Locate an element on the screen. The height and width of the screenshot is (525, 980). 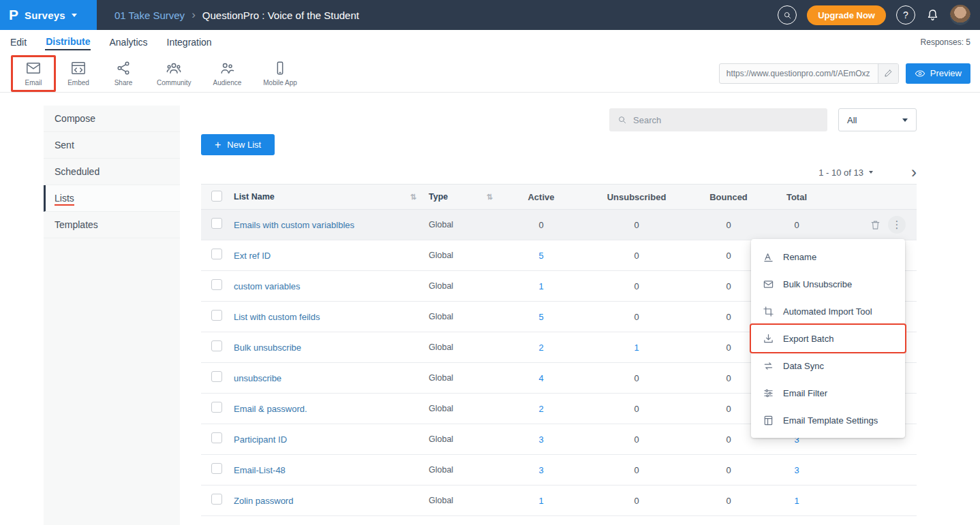
col-header-type: Type⇅ is located at coordinates (465, 197).